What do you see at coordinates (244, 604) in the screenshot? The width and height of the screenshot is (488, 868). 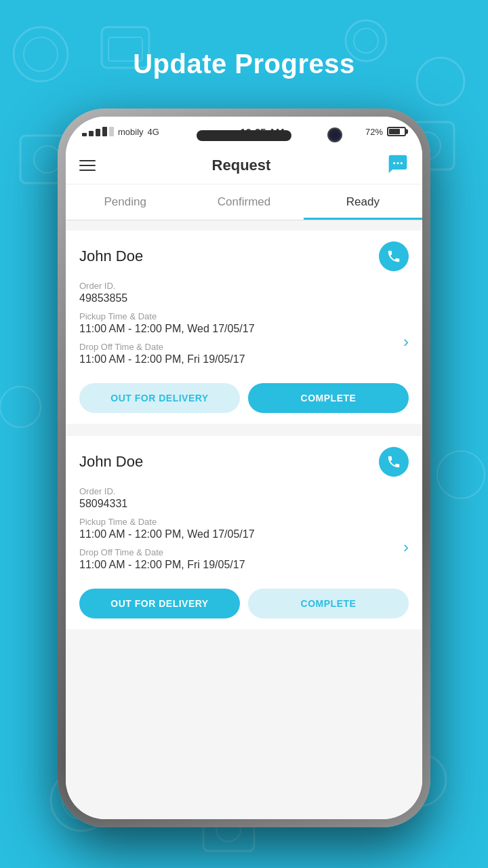 I see `order-actions-2: OUT FOR DELIVERY COMPLETE` at bounding box center [244, 604].